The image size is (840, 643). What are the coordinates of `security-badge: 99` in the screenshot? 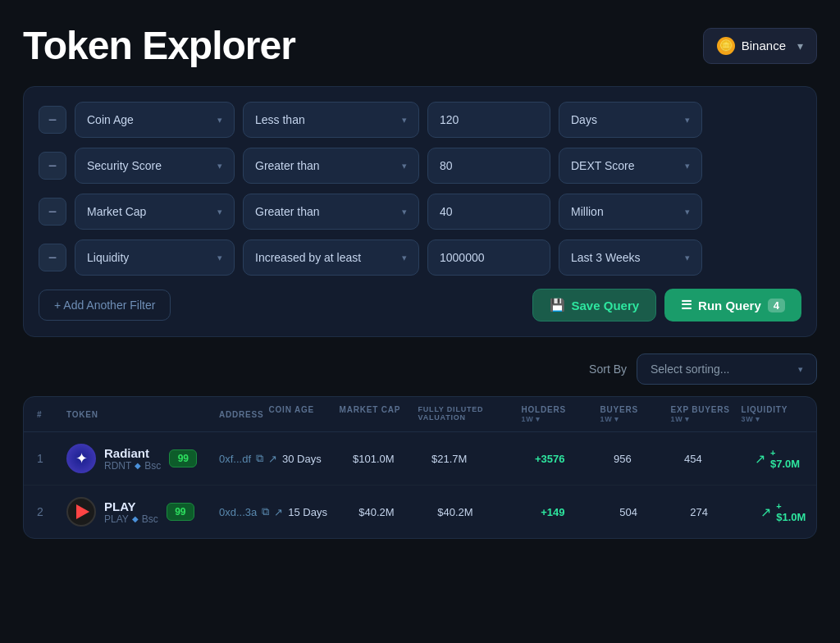 It's located at (180, 512).